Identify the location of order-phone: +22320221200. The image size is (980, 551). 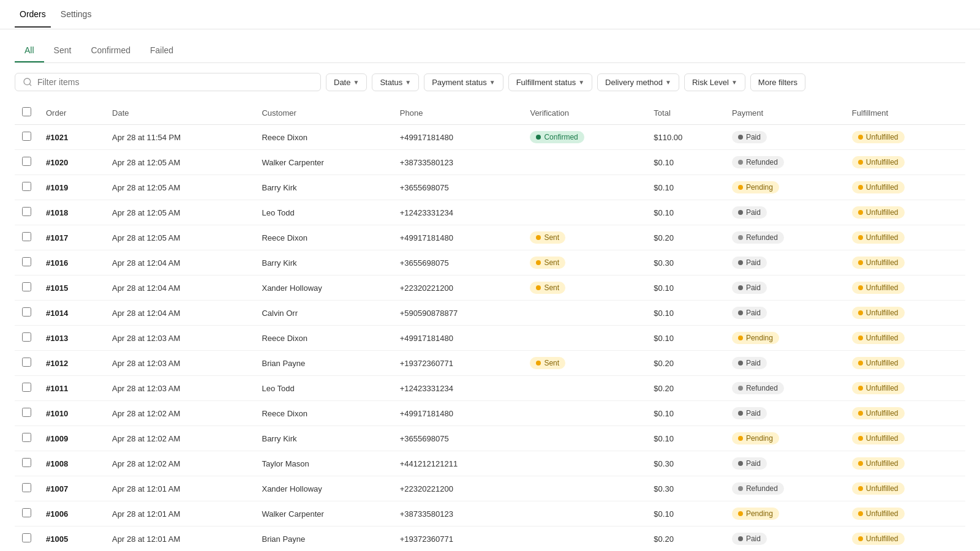
(458, 489).